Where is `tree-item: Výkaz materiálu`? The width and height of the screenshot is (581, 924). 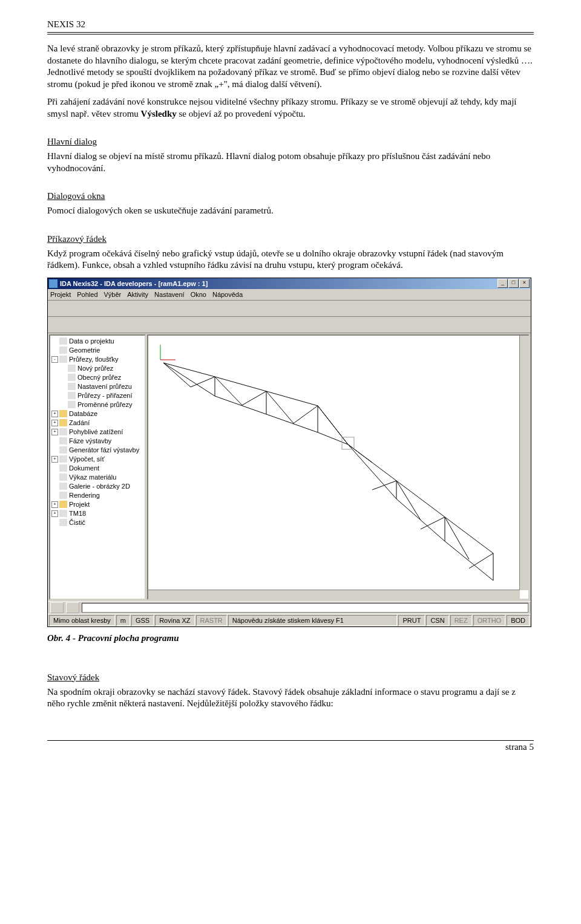
tree-item: Výkaz materiálu is located at coordinates (97, 478).